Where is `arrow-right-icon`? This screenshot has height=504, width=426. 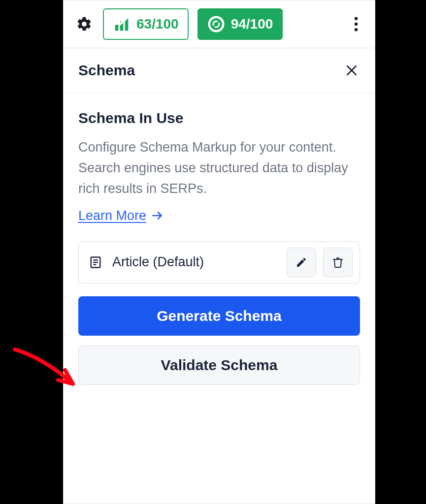
arrow-right-icon is located at coordinates (158, 216).